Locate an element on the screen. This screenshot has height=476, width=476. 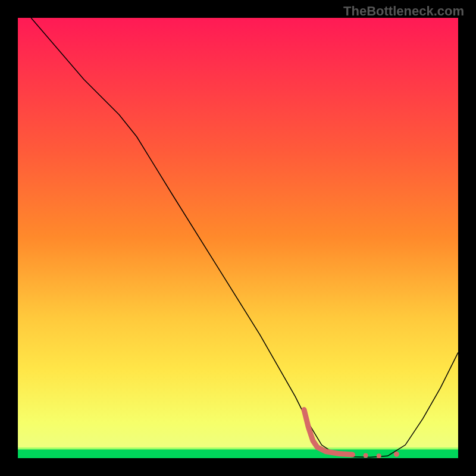
watermark-text: TheBottleneck.com is located at coordinates (403, 11).